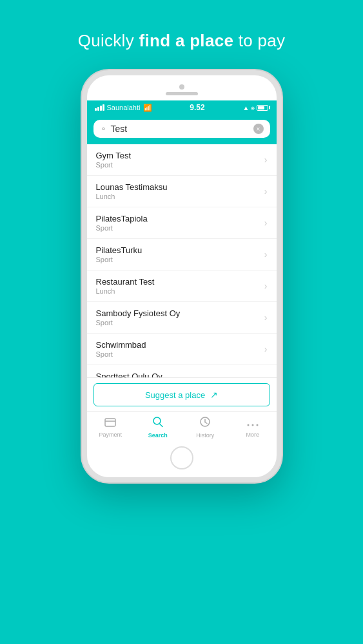 The width and height of the screenshot is (363, 644). Describe the element at coordinates (122, 223) in the screenshot. I see `result-text: PilatesTapiola Sport` at that location.